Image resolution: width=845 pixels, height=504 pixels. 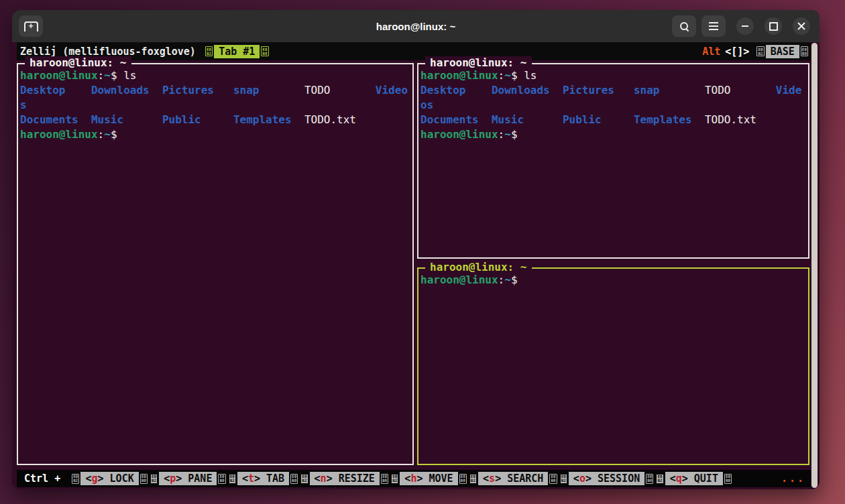 I want to click on terminal-scrollbar, so click(x=814, y=265).